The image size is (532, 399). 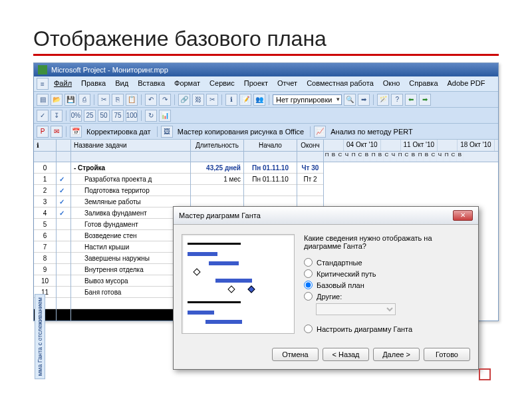 I want to click on menu-report: Отчет, so click(x=287, y=84).